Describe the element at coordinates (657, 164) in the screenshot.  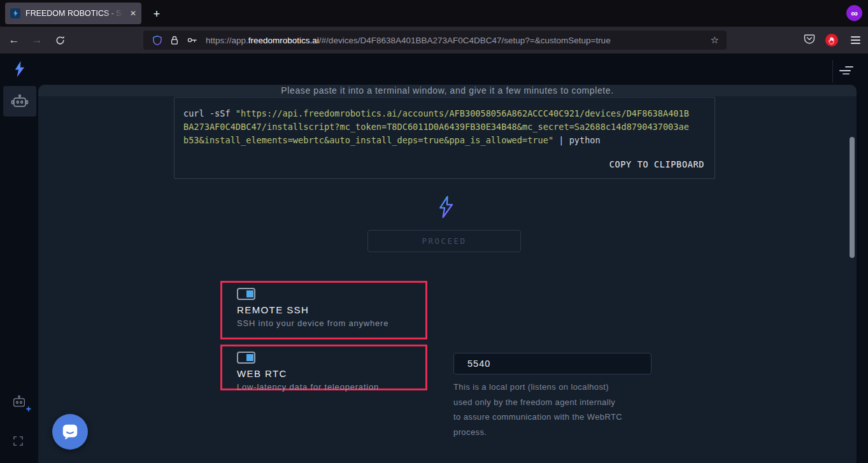
I see `copy-to-clipboard-button: COPY TO CLIPBOARD` at that location.